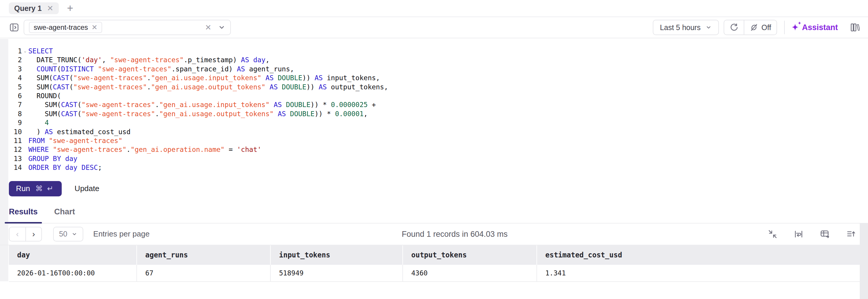  What do you see at coordinates (87, 189) in the screenshot?
I see `update-button: Update` at bounding box center [87, 189].